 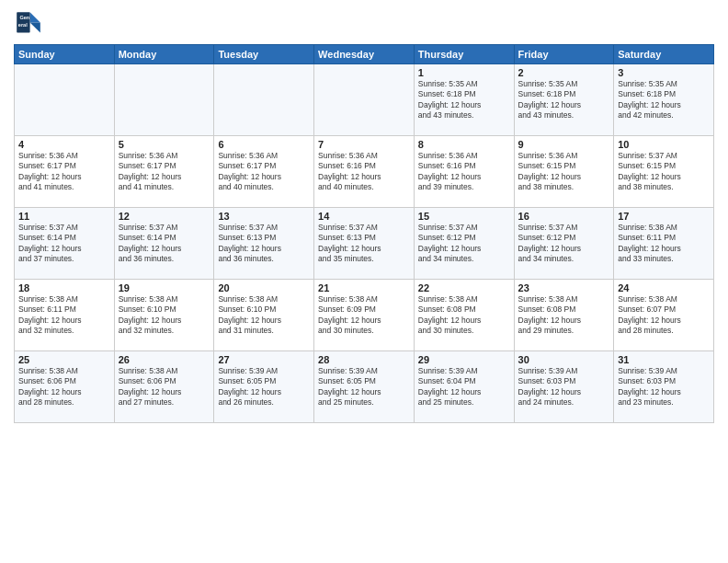 I want to click on col-header-saturday: Saturday, so click(x=664, y=55).